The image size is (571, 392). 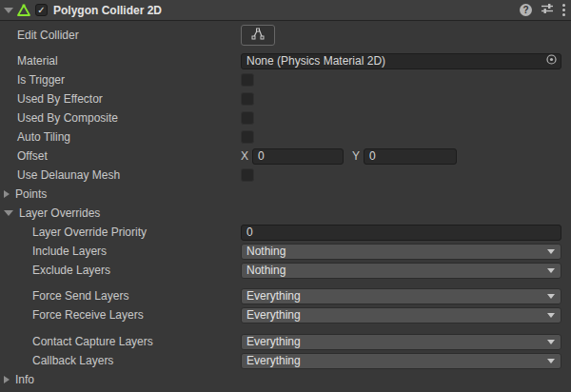 What do you see at coordinates (245, 156) in the screenshot?
I see `offset-x-axis-label: X` at bounding box center [245, 156].